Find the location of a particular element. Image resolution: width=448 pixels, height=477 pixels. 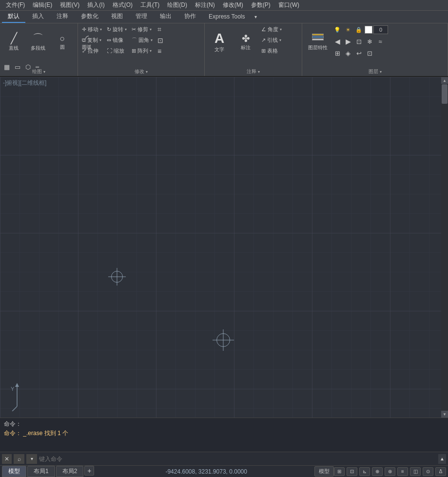

right-scrollbar: ▲ ▼ is located at coordinates (445, 248).